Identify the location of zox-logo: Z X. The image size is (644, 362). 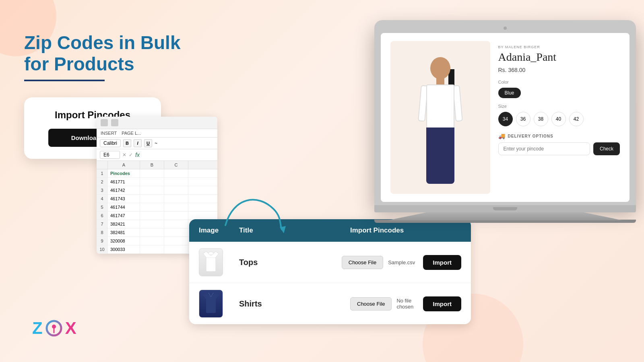
(54, 328).